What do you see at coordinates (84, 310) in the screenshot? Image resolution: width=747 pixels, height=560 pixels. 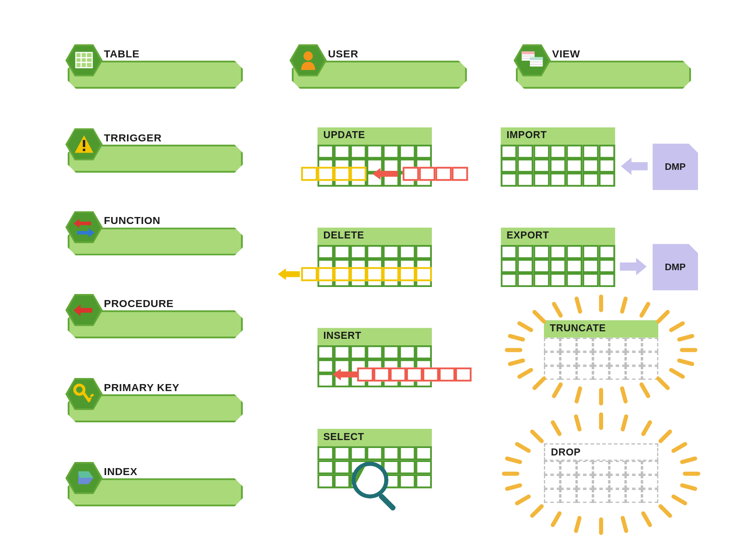 I see `hex-icon-procedure` at bounding box center [84, 310].